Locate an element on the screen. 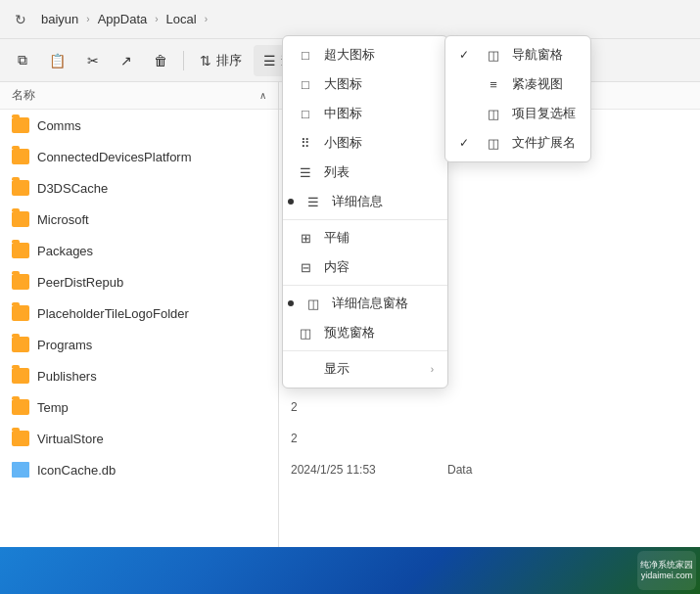 The image size is (700, 594). details-pane-icon: ◫ is located at coordinates (313, 303).